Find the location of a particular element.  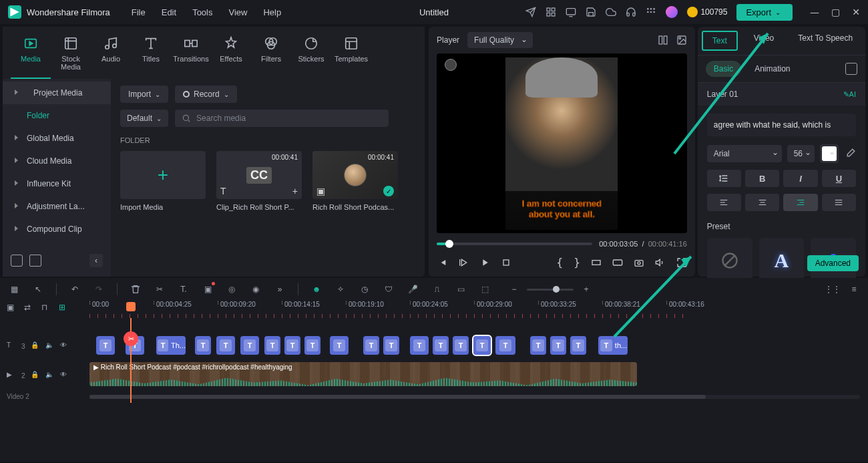

tl-view2-icon: ≡ is located at coordinates (854, 289).